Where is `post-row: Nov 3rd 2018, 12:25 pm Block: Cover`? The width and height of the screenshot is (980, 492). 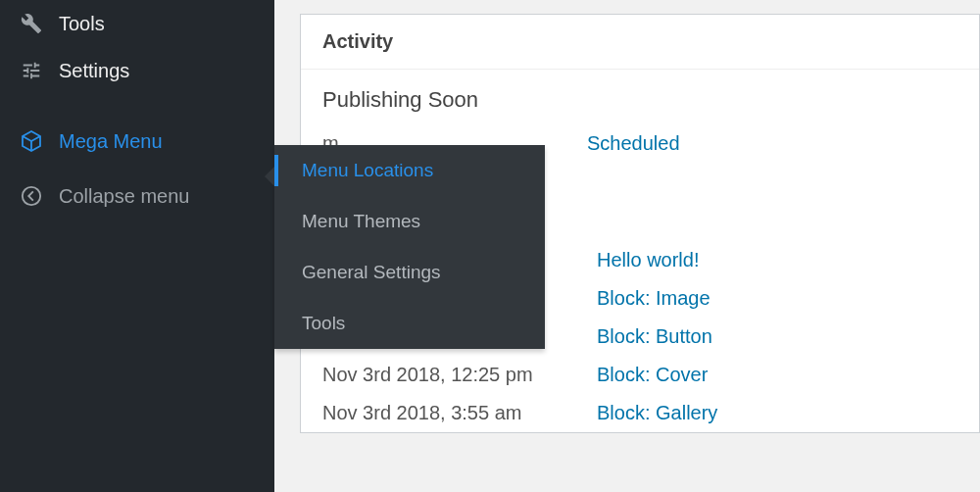 post-row: Nov 3rd 2018, 12:25 pm Block: Cover is located at coordinates (640, 374).